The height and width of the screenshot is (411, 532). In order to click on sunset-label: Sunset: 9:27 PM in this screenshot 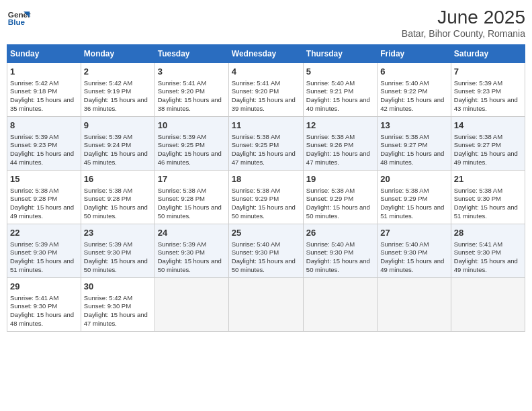, I will do `click(478, 145)`.